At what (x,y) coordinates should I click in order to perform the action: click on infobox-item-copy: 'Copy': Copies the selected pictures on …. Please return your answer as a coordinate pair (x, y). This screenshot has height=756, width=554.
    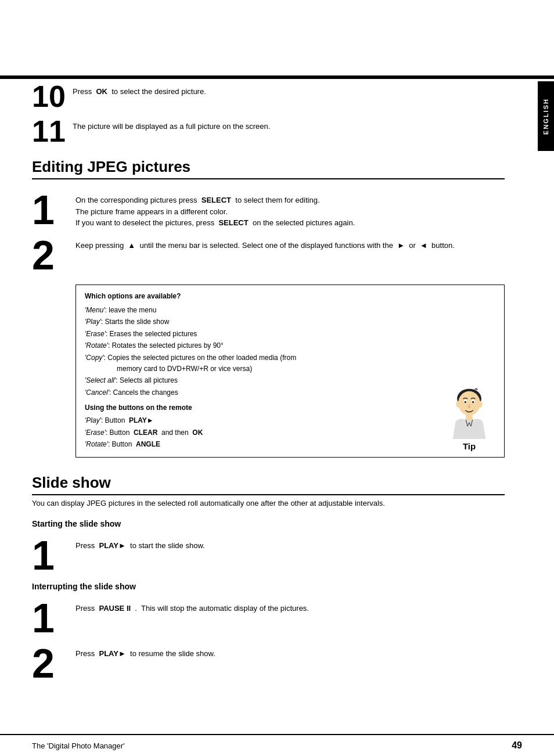
    Looking at the image, I should click on (260, 363).